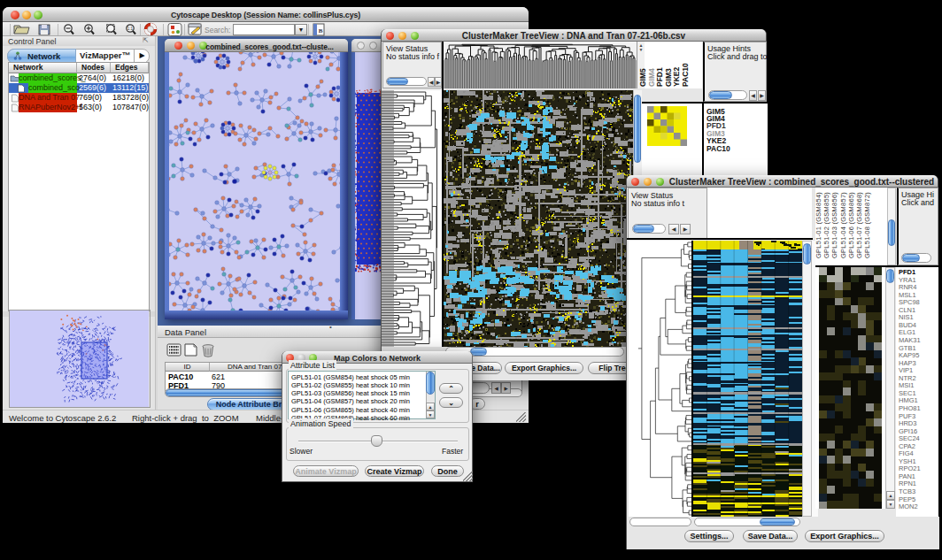  What do you see at coordinates (131, 28) in the screenshot?
I see `svg-text: 1:1` at bounding box center [131, 28].